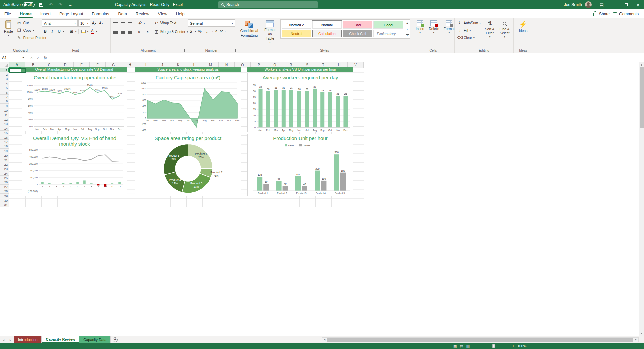 The height and width of the screenshot is (349, 644). What do you see at coordinates (249, 31) in the screenshot?
I see `conditional-formatting-button: Conditional Formatting ▾` at bounding box center [249, 31].